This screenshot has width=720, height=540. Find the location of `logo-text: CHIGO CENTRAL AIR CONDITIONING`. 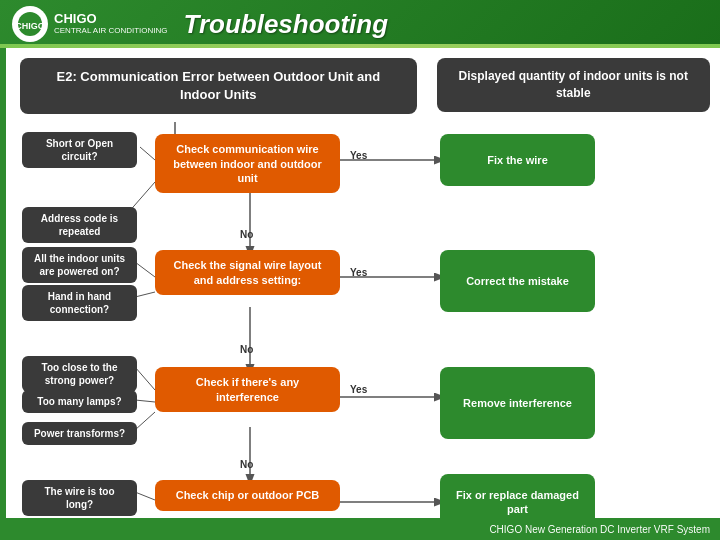

logo-text: CHIGO CENTRAL AIR CONDITIONING is located at coordinates (111, 24).